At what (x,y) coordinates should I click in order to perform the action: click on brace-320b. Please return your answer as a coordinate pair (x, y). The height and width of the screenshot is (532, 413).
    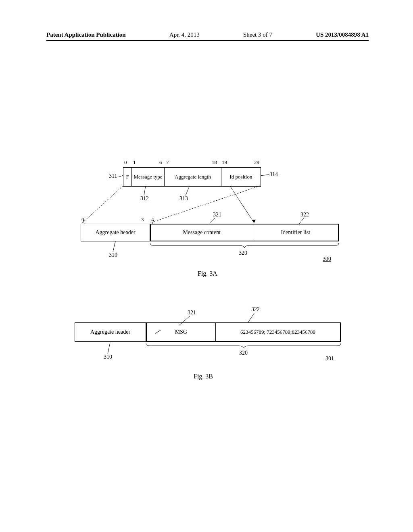
    Looking at the image, I should click on (244, 346).